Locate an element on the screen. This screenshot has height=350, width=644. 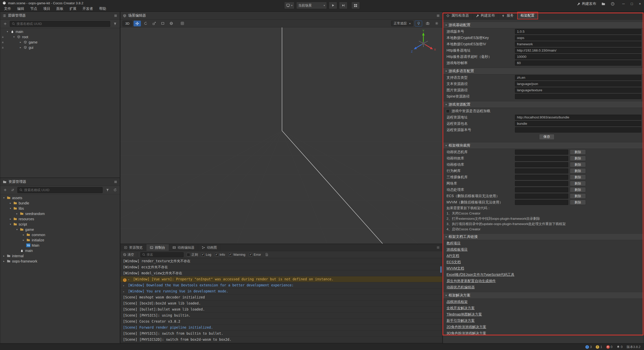
log-row: [Scene] Forward render pipeline initiali… is located at coordinates (281, 328).